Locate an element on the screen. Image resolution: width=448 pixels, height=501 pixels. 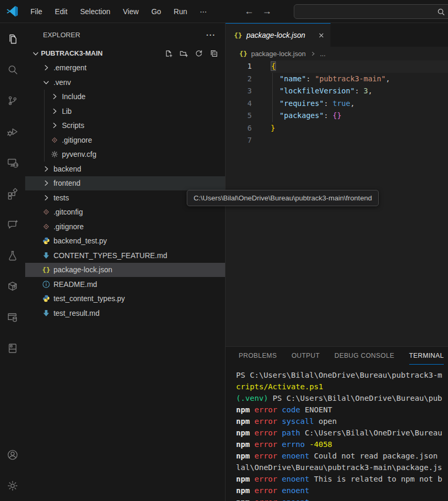
code-line-1: 1{ is located at coordinates (337, 67).